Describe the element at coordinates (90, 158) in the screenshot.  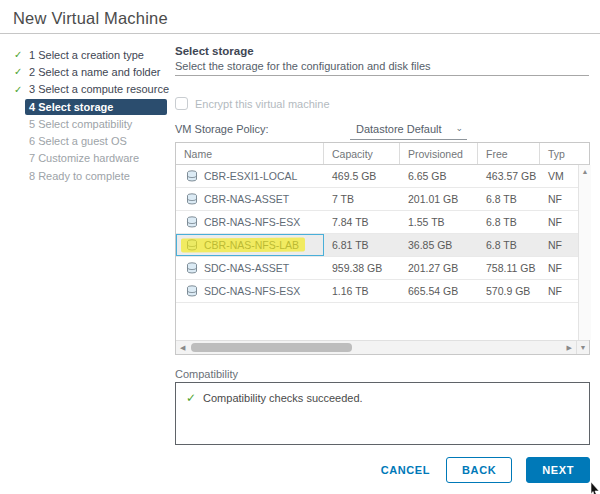
I see `wizard-step-7: 7 Customize hardware` at that location.